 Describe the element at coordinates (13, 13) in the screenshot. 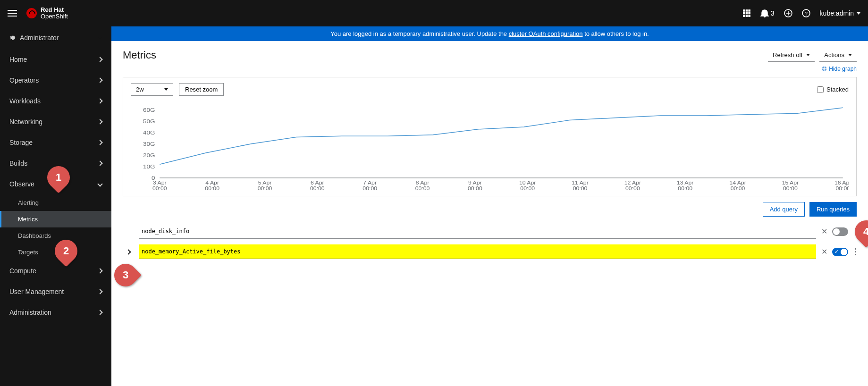

I see `menu-toggle-button` at that location.